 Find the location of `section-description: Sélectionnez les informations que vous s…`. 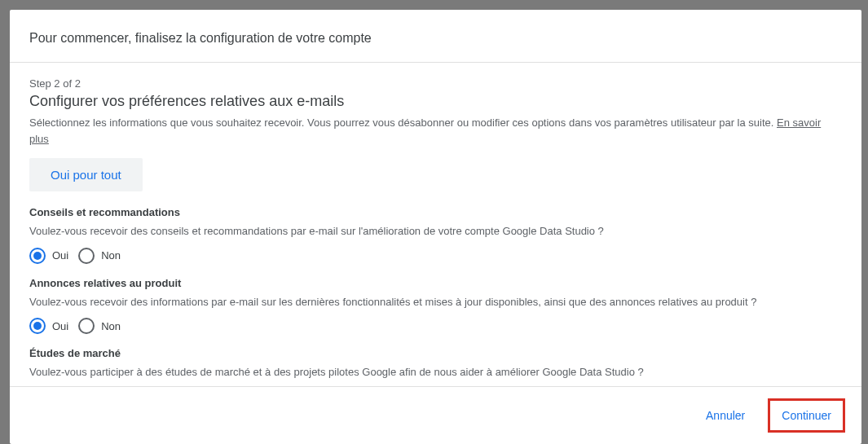

section-description: Sélectionnez les informations que vous s… is located at coordinates (435, 130).